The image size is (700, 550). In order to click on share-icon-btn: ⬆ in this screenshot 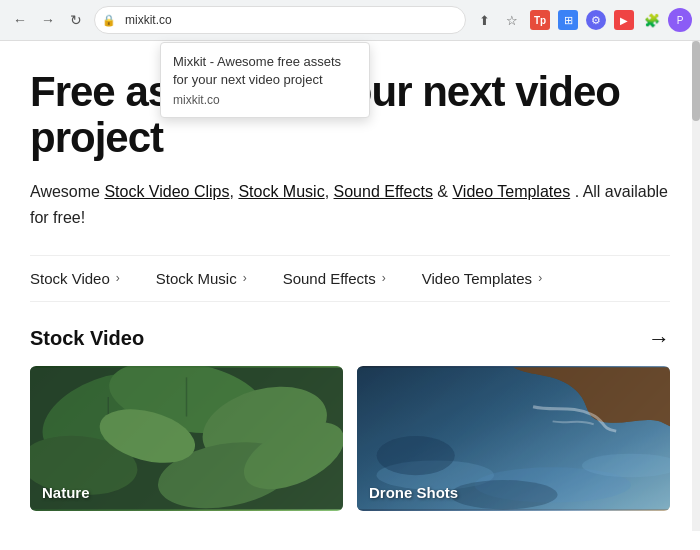, I will do `click(484, 20)`.